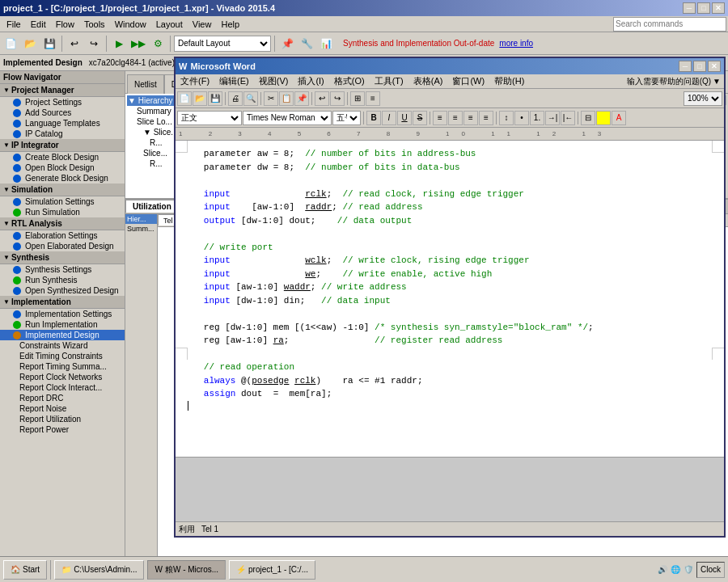  Describe the element at coordinates (689, 8) in the screenshot. I see `minimize-button: ─` at that location.